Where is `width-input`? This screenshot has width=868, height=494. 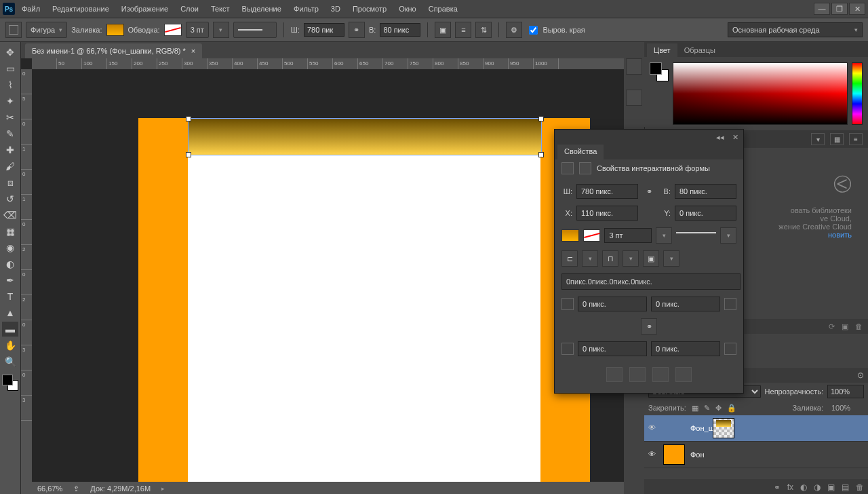
width-input is located at coordinates (324, 30).